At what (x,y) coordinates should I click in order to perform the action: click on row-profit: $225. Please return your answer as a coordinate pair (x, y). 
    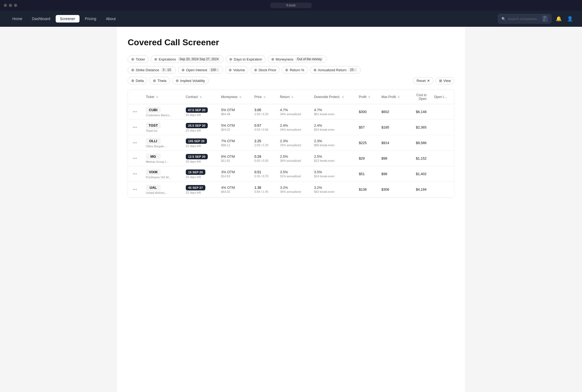
    Looking at the image, I should click on (366, 143).